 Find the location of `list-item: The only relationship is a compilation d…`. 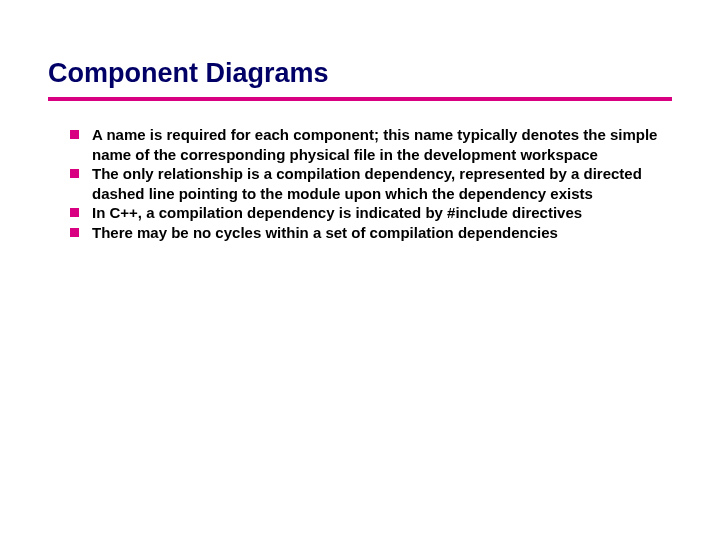

list-item: The only relationship is a compilation d… is located at coordinates (371, 184).